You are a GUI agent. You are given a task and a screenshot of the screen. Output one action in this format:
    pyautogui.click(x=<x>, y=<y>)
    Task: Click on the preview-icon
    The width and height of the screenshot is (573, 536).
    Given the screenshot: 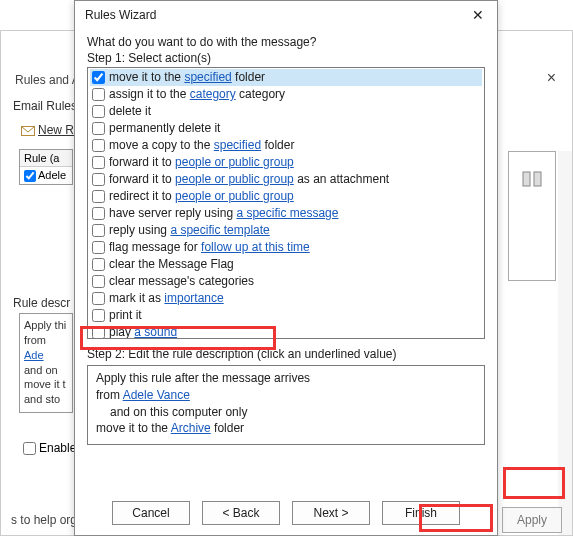 What is the action you would take?
    pyautogui.click(x=532, y=179)
    